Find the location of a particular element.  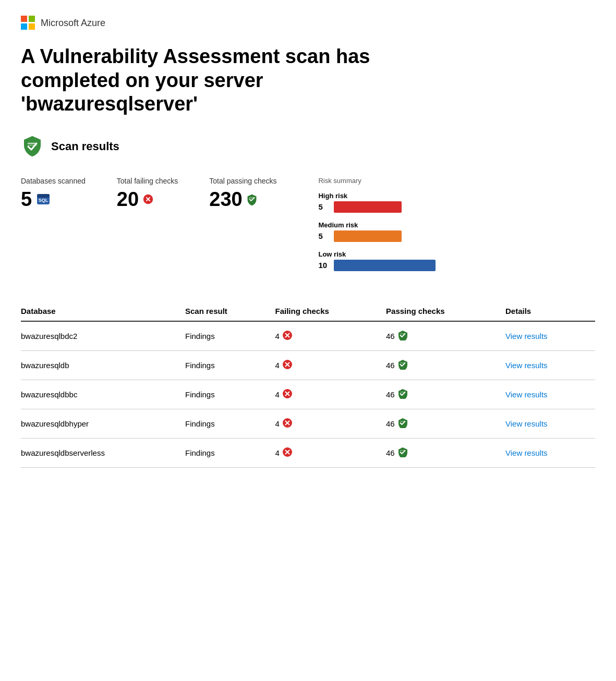

table-header-row: Database Scan result Failing checks Pass… is located at coordinates (308, 311).